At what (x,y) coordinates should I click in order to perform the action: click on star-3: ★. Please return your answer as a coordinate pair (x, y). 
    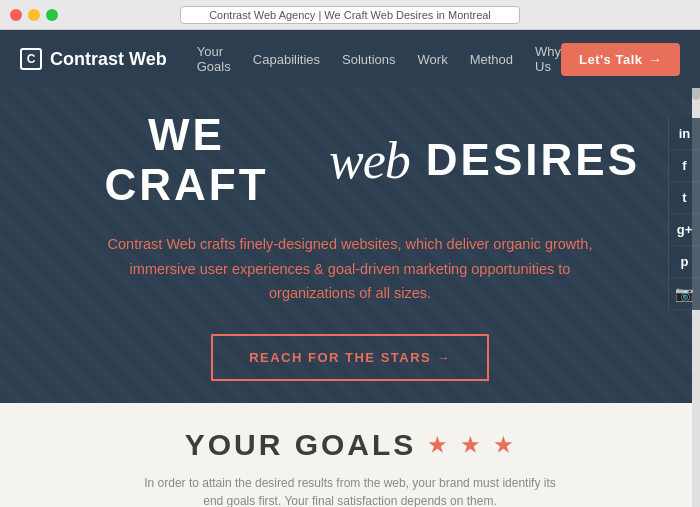
    Looking at the image, I should click on (504, 445).